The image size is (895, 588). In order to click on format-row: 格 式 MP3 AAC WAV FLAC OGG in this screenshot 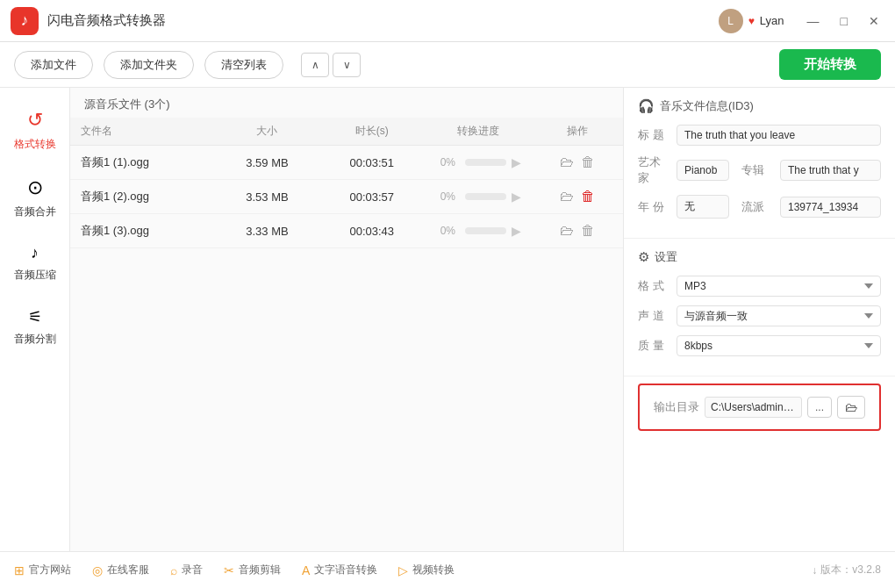, I will do `click(760, 286)`.